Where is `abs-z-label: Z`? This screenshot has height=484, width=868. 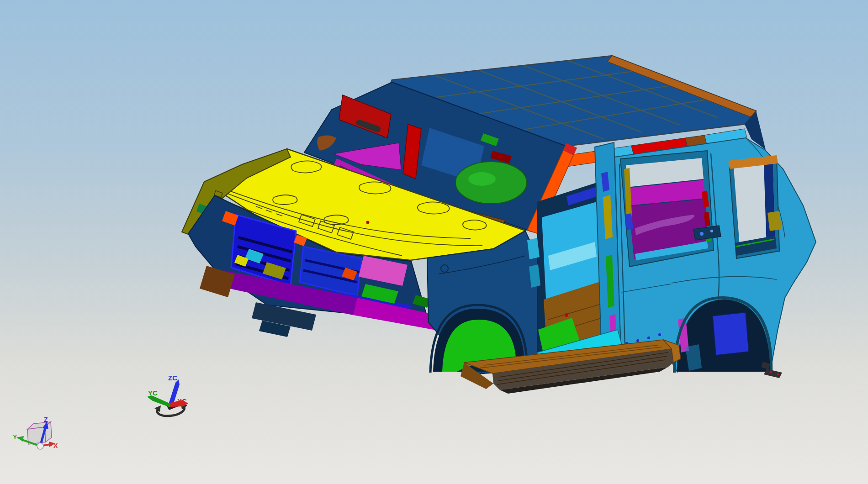
abs-z-label: Z is located at coordinates (46, 420).